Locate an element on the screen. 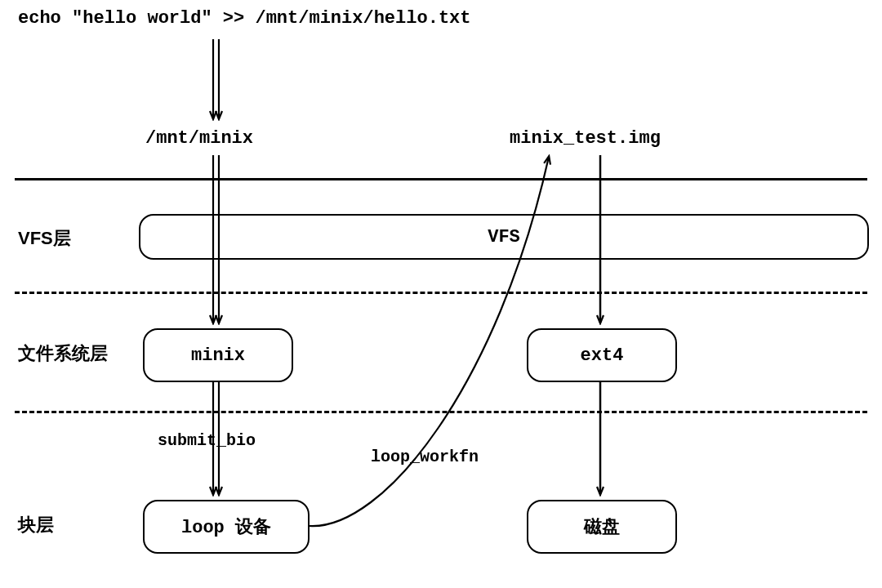 The image size is (882, 588). block-layer-label: 块层 is located at coordinates (36, 525).